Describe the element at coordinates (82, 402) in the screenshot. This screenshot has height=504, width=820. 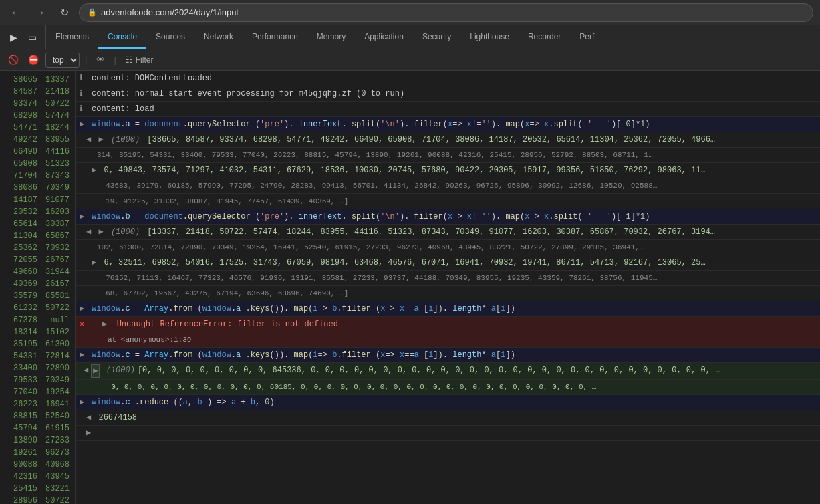
I see `cmd-prefix-5: ▶` at that location.